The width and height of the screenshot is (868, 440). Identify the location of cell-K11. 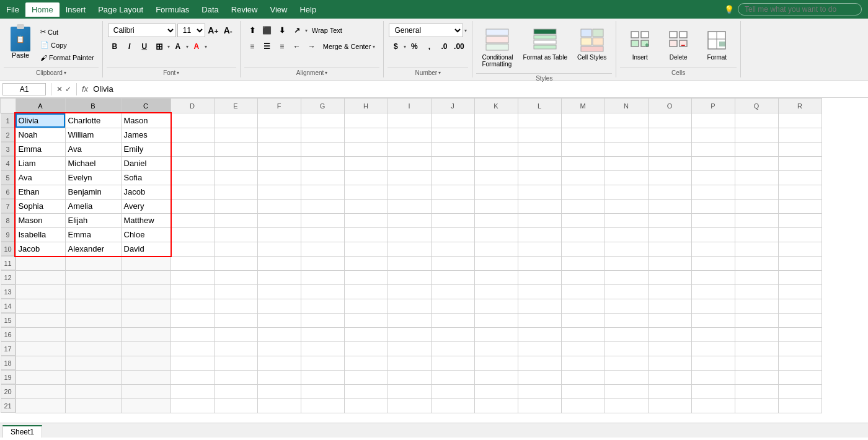
(496, 263).